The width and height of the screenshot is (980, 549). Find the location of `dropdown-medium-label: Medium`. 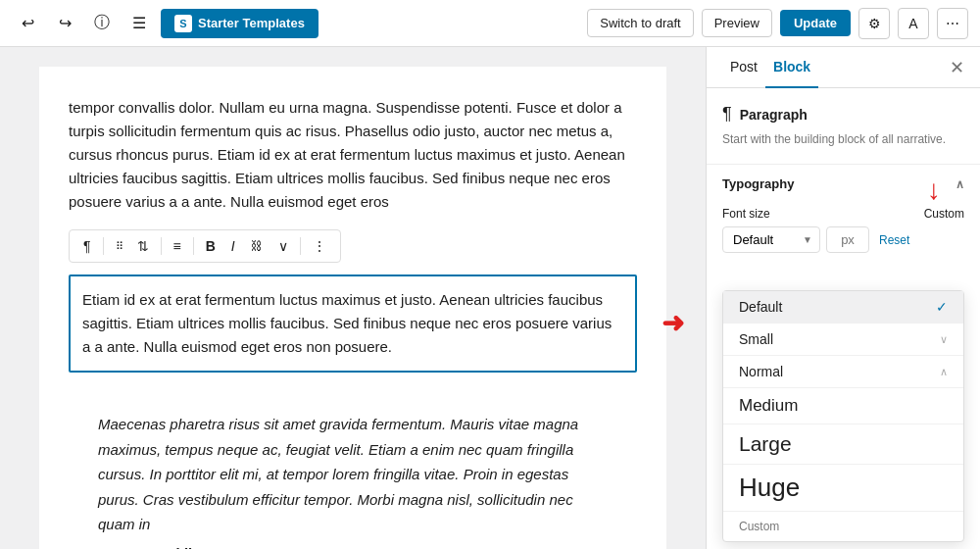

dropdown-medium-label: Medium is located at coordinates (768, 406).